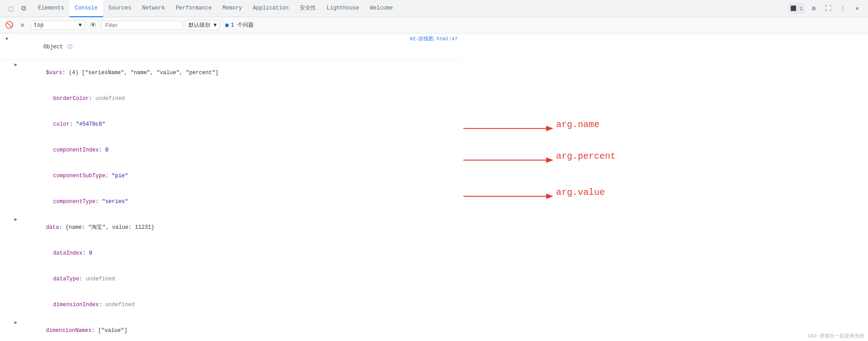 This screenshot has height=341, width=868. I want to click on dataindex-text: dataIndex: 0, so click(244, 253).